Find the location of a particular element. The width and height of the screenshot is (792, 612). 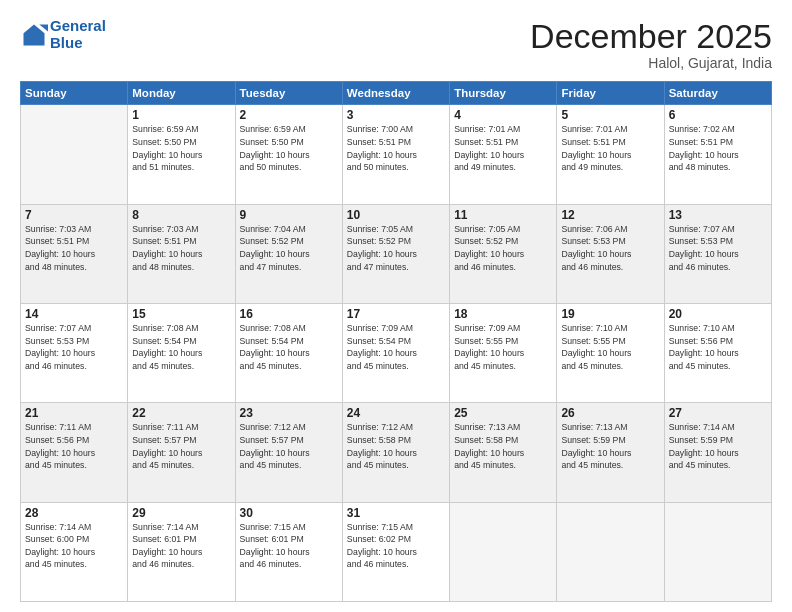

month-title: December 2025 is located at coordinates (651, 36).